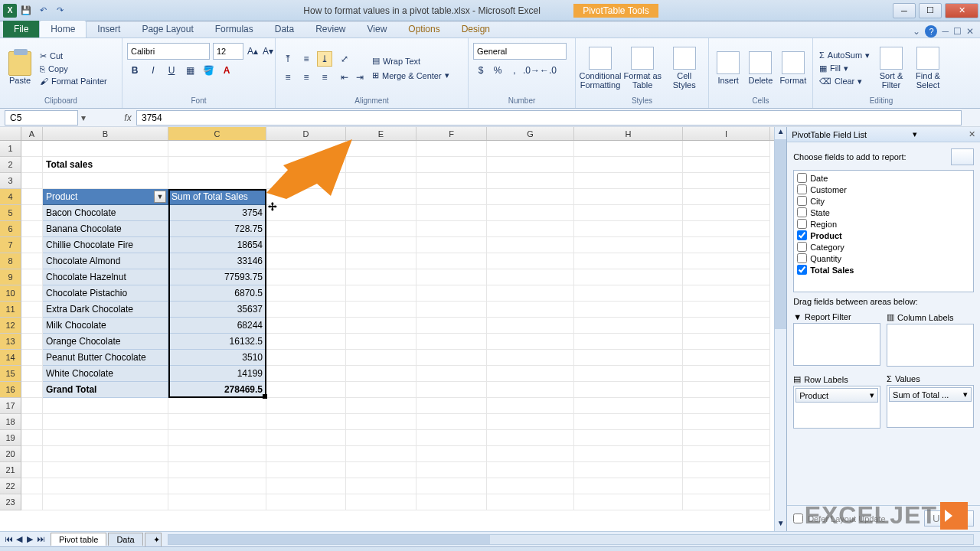 Image resolution: width=980 pixels, height=551 pixels. What do you see at coordinates (253, 51) in the screenshot?
I see `grow-font-icon: A▴` at bounding box center [253, 51].